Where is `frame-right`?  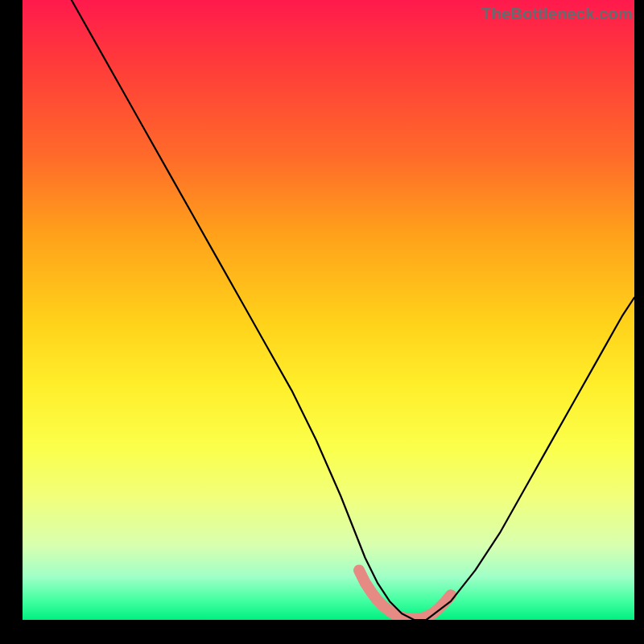 frame-right is located at coordinates (639, 322).